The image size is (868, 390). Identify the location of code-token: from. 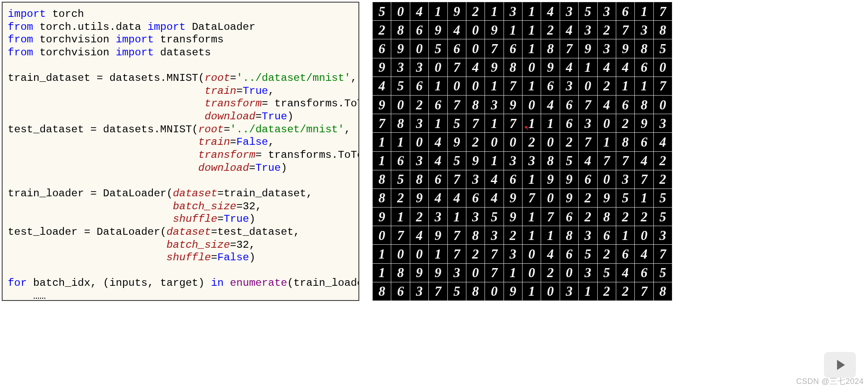
(21, 53).